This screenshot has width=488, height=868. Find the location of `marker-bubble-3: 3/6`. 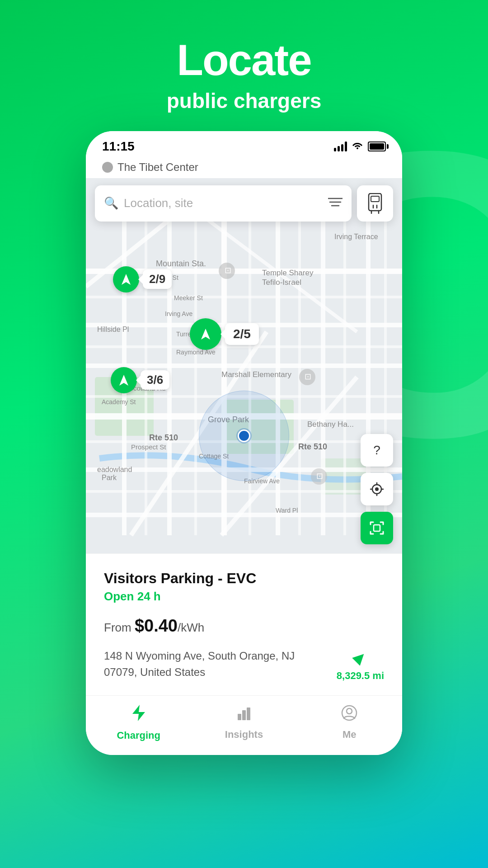

marker-bubble-3: 3/6 is located at coordinates (155, 380).